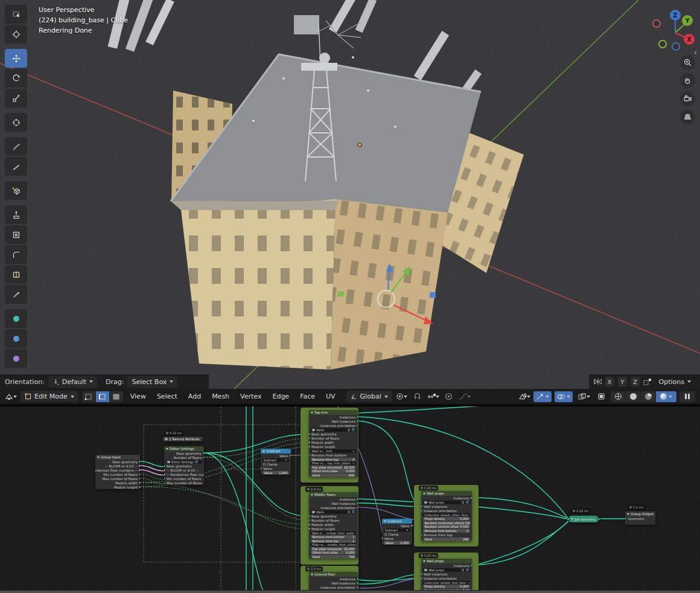  I want to click on tool-knife, so click(16, 295).